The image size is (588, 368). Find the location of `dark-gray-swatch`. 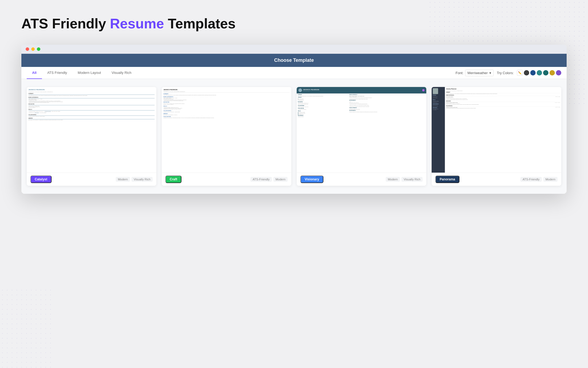

dark-gray-swatch is located at coordinates (527, 73).